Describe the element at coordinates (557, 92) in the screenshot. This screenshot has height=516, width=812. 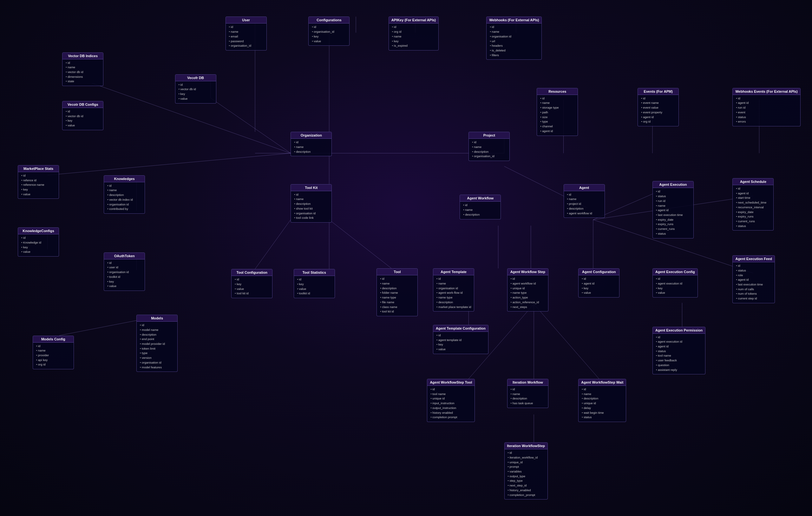
I see `er-box-title-resources: Resources` at that location.